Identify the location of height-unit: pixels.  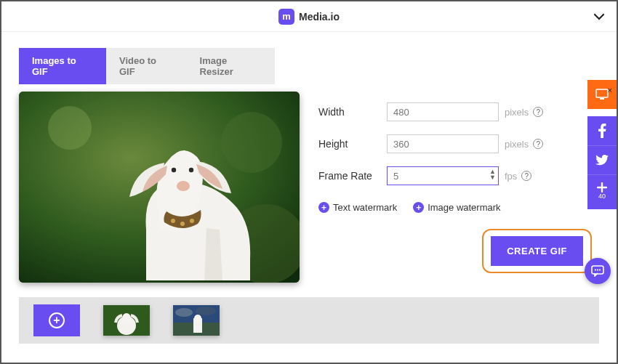
(516, 144).